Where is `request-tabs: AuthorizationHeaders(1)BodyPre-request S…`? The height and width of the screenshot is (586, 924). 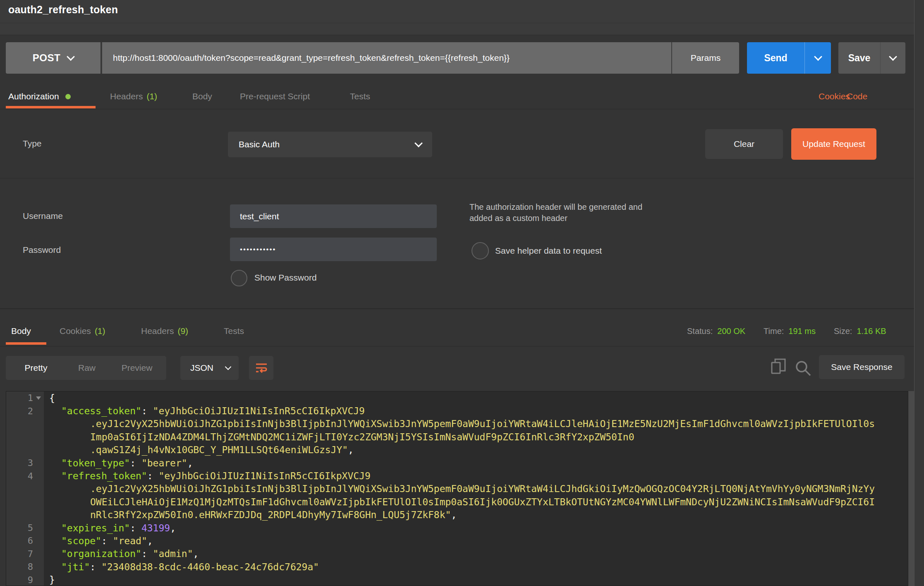 request-tabs: AuthorizationHeaders(1)BodyPre-request S… is located at coordinates (462, 96).